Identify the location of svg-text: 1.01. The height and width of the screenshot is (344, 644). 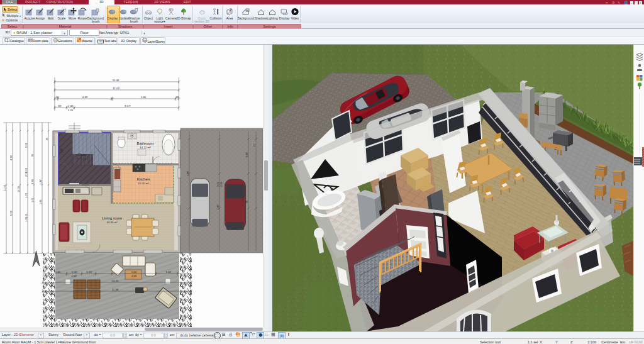
(33, 200).